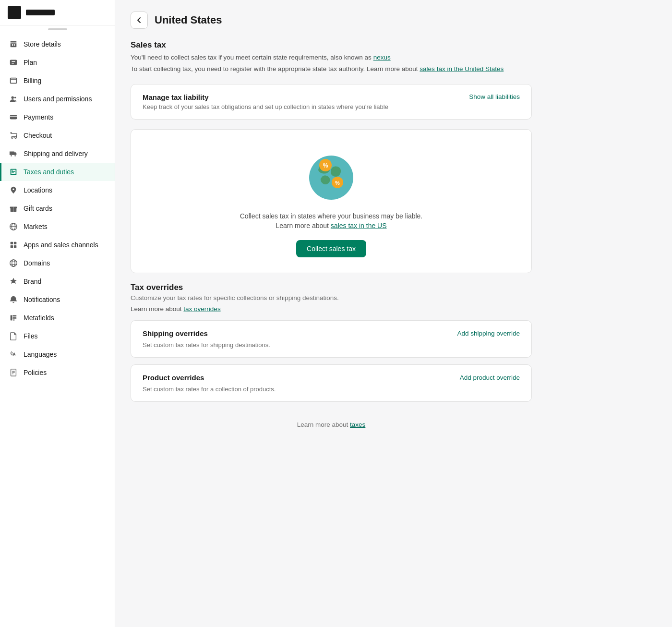 This screenshot has width=672, height=627. What do you see at coordinates (13, 208) in the screenshot?
I see `gift-icon` at bounding box center [13, 208].